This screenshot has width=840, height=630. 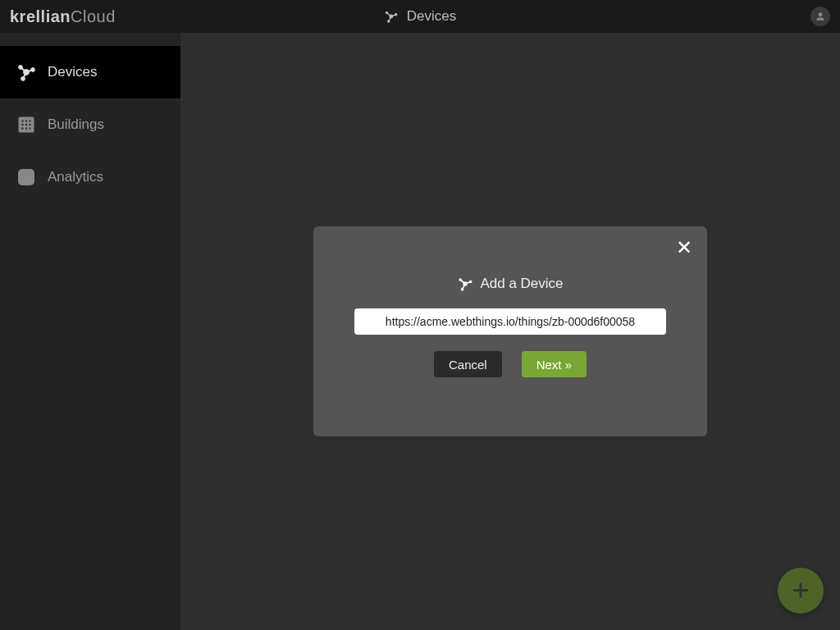 What do you see at coordinates (468, 364) in the screenshot?
I see `cancel-button: Cancel` at bounding box center [468, 364].